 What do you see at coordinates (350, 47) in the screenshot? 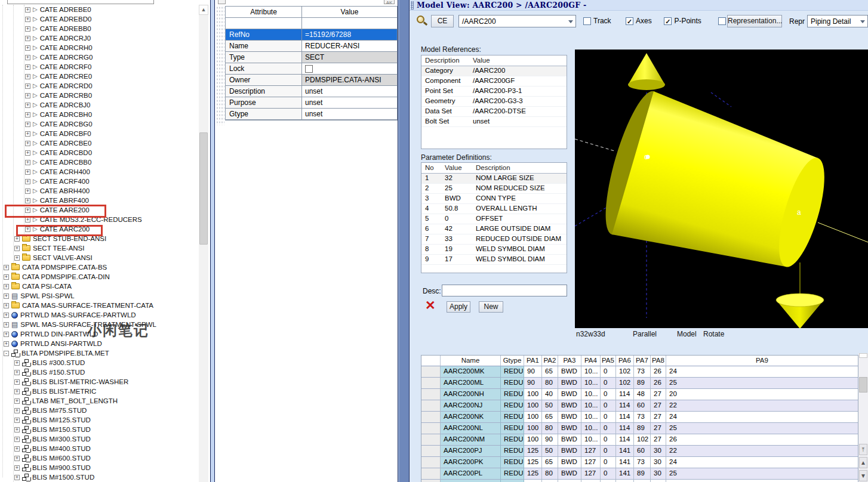
I see `attribute-value: REDUCER-ANSI` at bounding box center [350, 47].